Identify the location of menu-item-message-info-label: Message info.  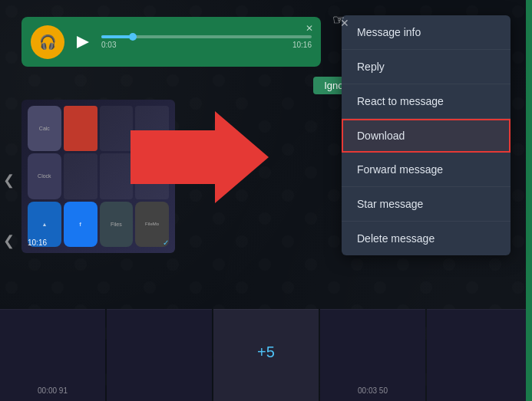
(388, 32).